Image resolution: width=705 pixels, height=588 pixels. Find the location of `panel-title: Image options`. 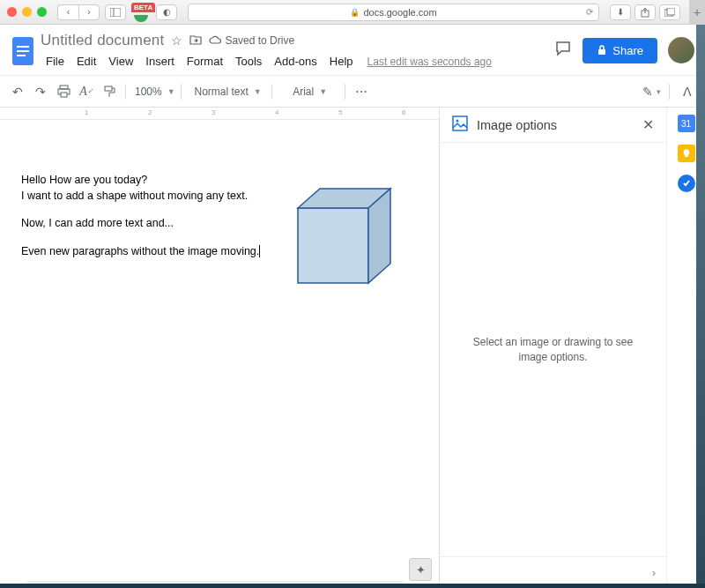

panel-title: Image options is located at coordinates (560, 125).